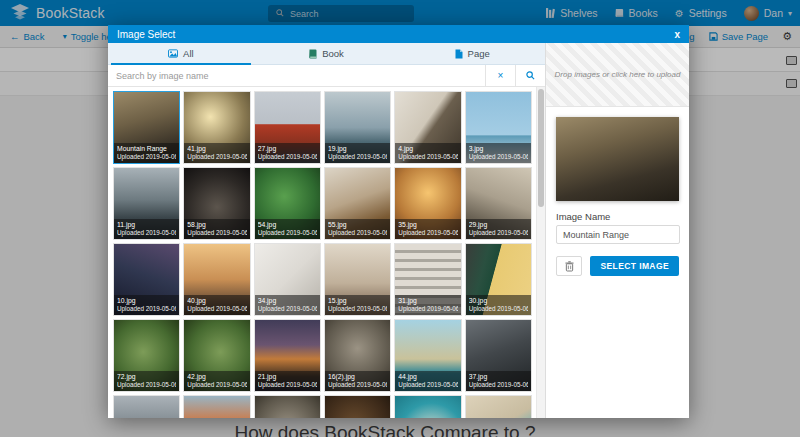 Image resolution: width=800 pixels, height=437 pixels. Describe the element at coordinates (288, 128) in the screenshot. I see `image-cell: 27.jpgUploaded 2019-05-06 13:06` at that location.